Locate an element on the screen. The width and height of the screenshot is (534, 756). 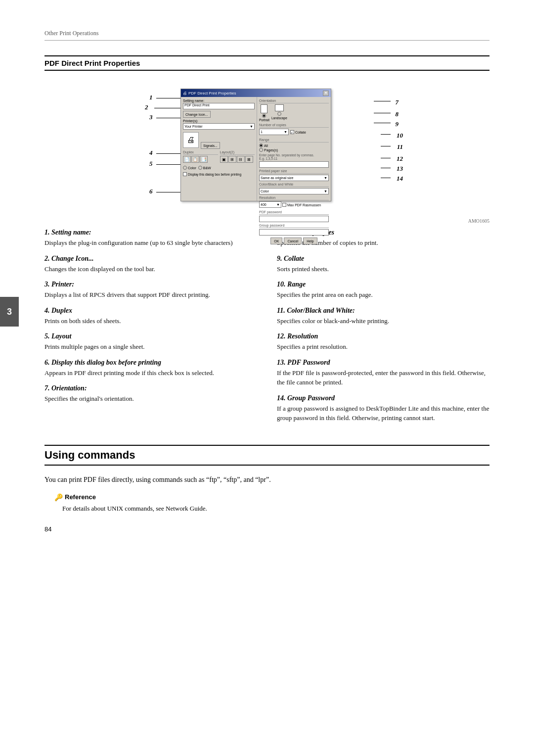
using-commands-body: You can print PDF files directly, using … is located at coordinates (267, 480).